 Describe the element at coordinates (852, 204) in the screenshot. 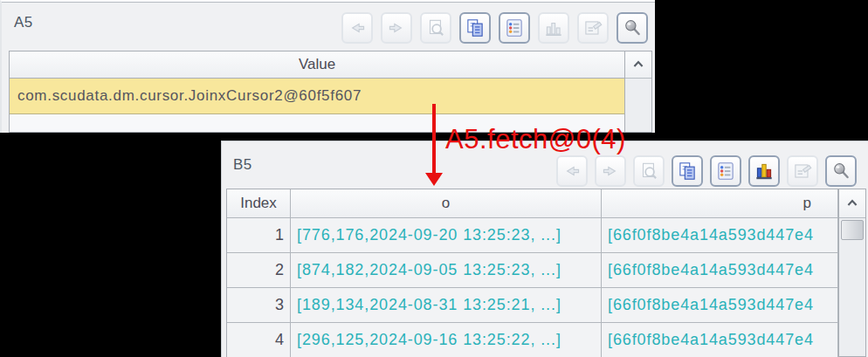

I see `b5-scroll-up-button` at that location.